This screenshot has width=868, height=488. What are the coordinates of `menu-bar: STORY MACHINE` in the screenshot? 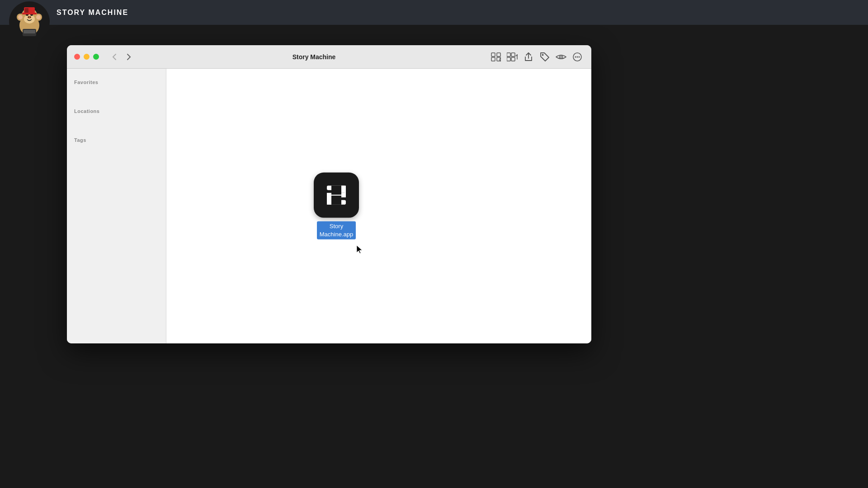 It's located at (434, 13).